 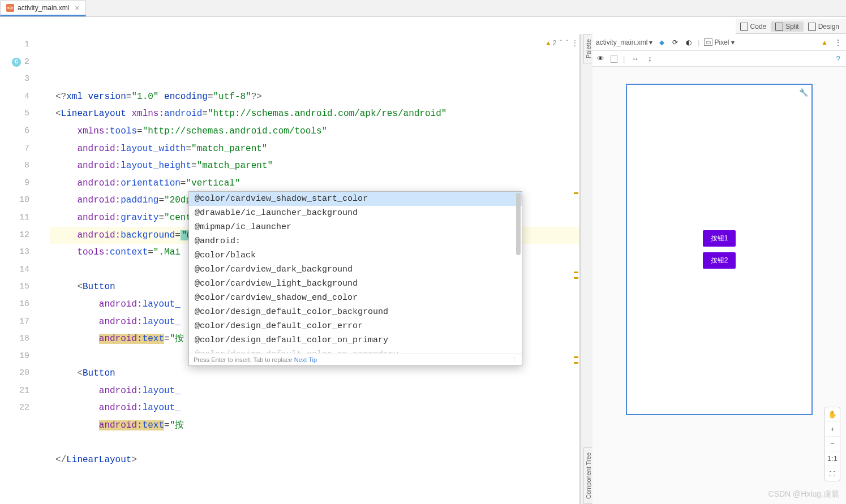 I want to click on popup-scrollbar, so click(x=518, y=224).